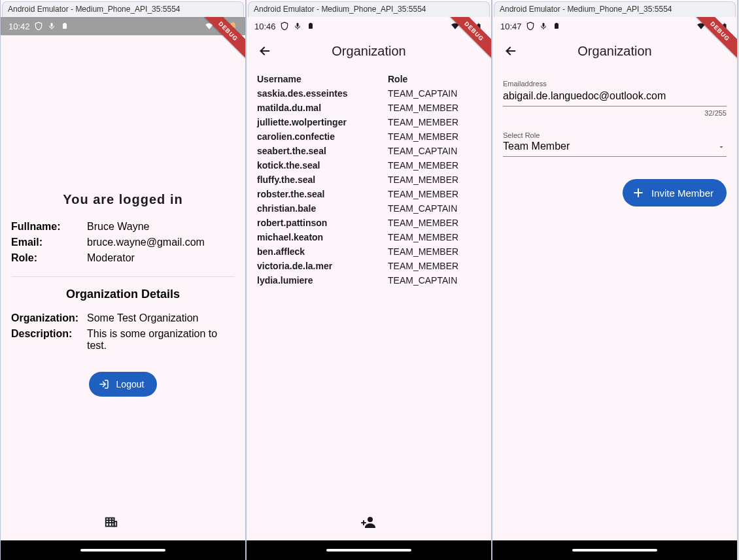  I want to click on label-role: Role:, so click(49, 258).